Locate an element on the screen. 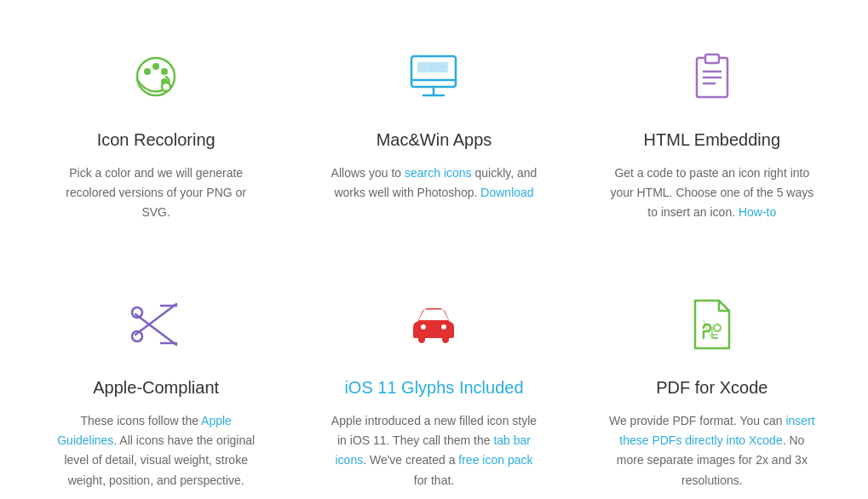  icon-recoloring-desc: Pick a color and we will generate recolo… is located at coordinates (156, 192).